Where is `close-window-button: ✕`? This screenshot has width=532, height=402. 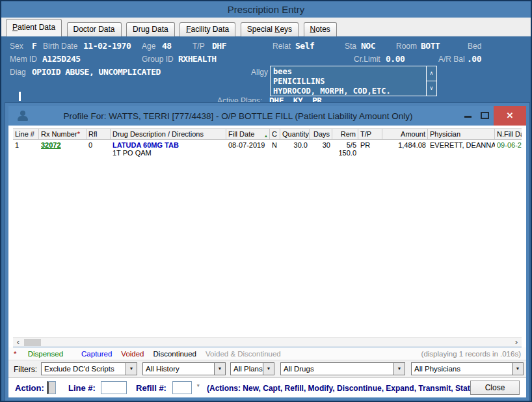
close-window-button: ✕ is located at coordinates (510, 116).